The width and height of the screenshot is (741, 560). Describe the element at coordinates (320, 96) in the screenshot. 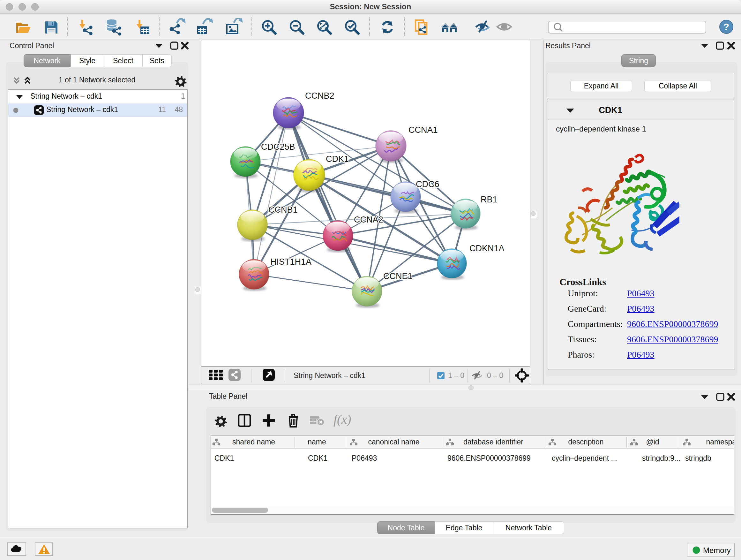

I see `svg-text: CCNB2` at that location.